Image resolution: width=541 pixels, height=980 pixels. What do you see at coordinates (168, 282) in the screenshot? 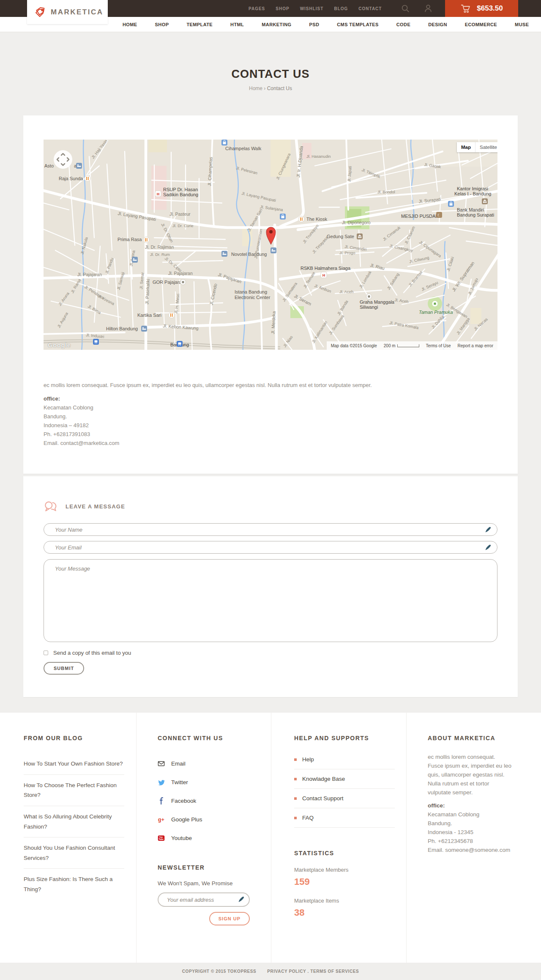
I see `map-street-label: GOR Pajajaran` at bounding box center [168, 282].